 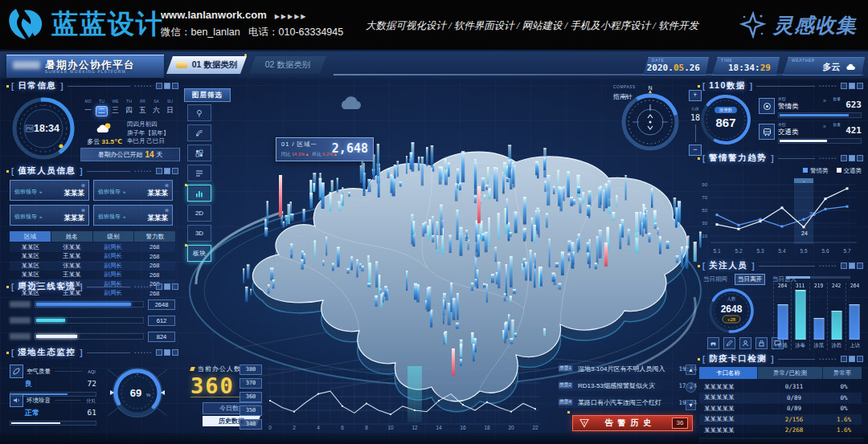 I want to click on alert-history-bar: 告警历史 36, so click(x=633, y=423).